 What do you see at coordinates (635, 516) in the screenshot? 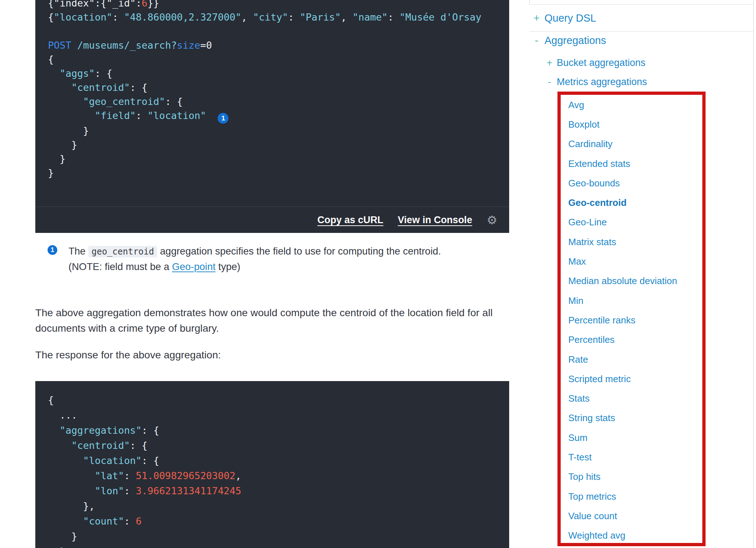
I see `metrics-list-item: Value count` at bounding box center [635, 516].